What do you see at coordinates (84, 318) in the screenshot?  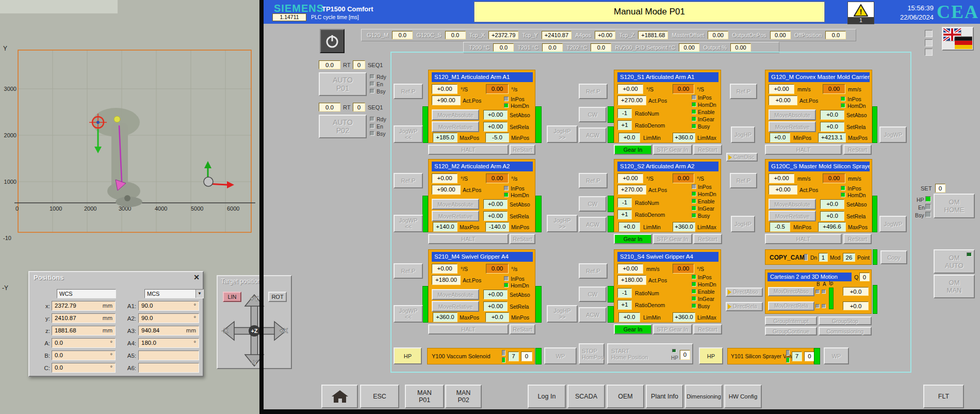 I see `pos-y-field: 2410.87mm` at bounding box center [84, 318].